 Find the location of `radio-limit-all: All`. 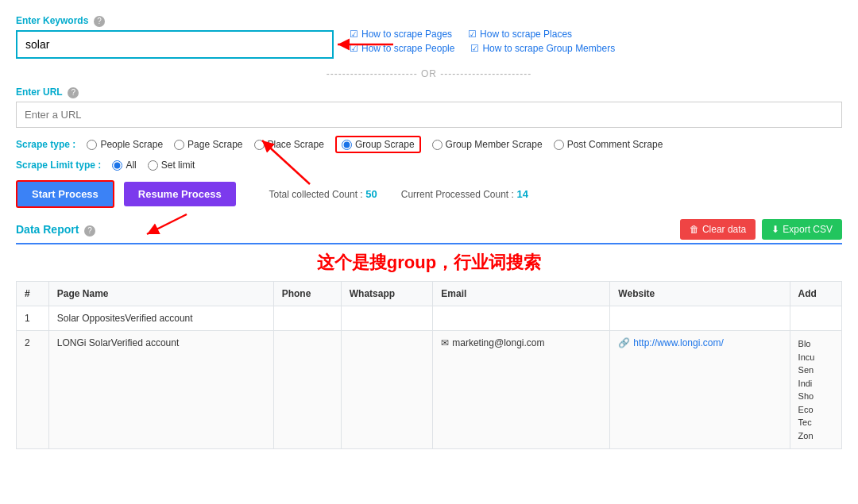

radio-limit-all: All is located at coordinates (124, 165).